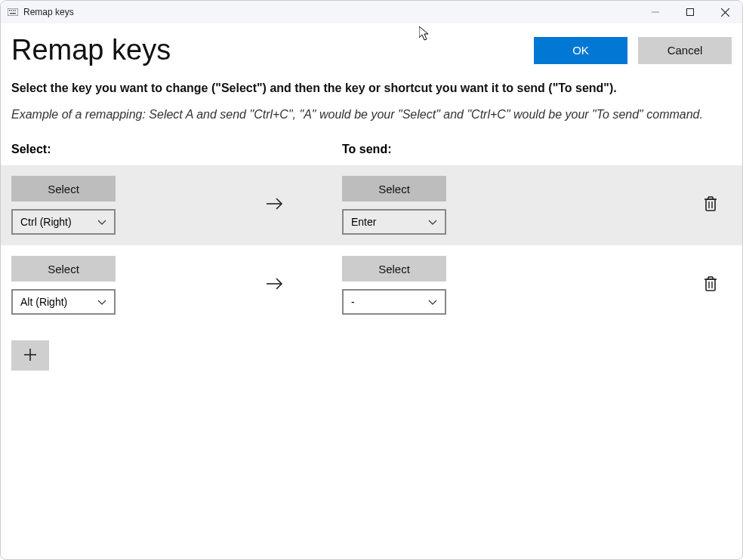 The height and width of the screenshot is (560, 743). What do you see at coordinates (394, 222) in the screenshot?
I see `target-key-dropdown: Enter` at bounding box center [394, 222].